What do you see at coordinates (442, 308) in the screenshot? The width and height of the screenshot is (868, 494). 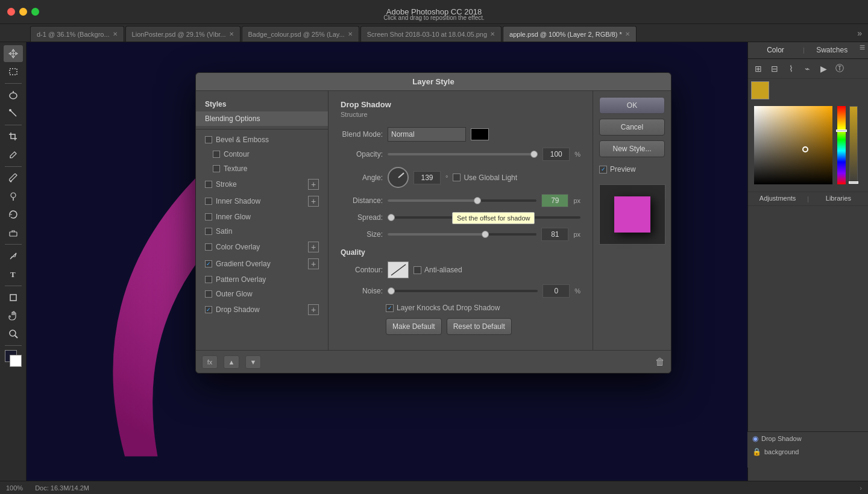 I see `layer-knocks-out-label: ✓ Layer Knocks Out Drop Shadow` at bounding box center [442, 308].